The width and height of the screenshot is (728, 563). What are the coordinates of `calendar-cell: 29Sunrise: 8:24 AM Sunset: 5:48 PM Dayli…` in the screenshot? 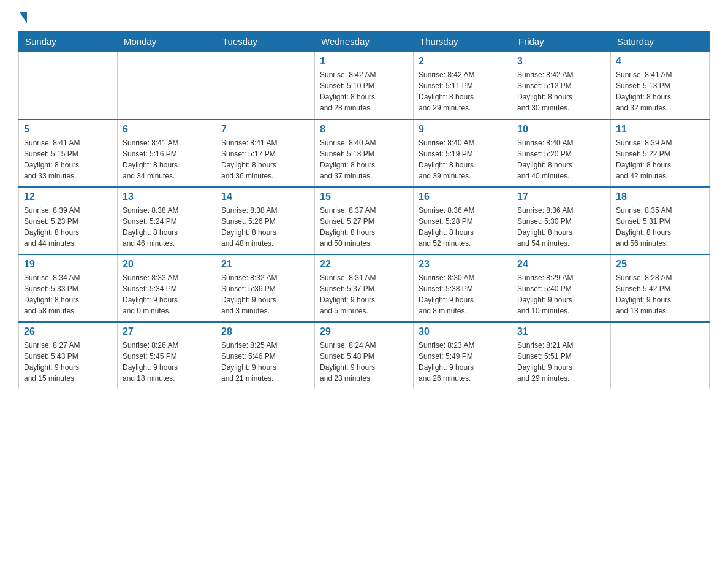 It's located at (364, 356).